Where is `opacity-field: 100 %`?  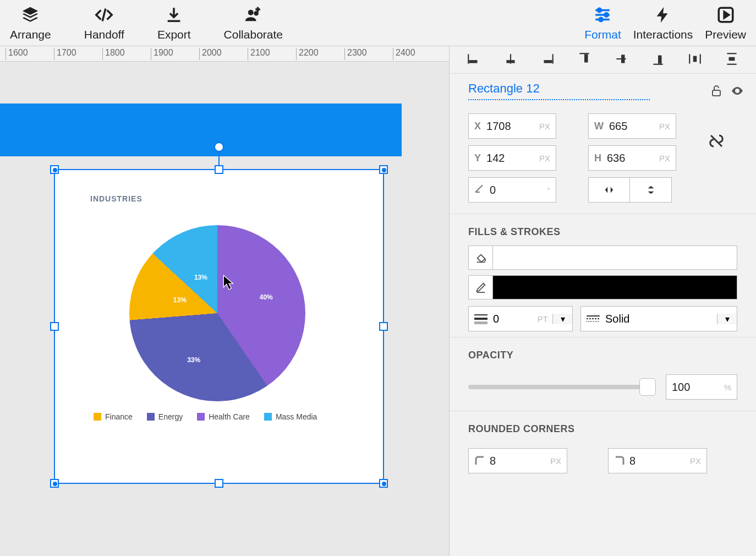 opacity-field: 100 % is located at coordinates (702, 387).